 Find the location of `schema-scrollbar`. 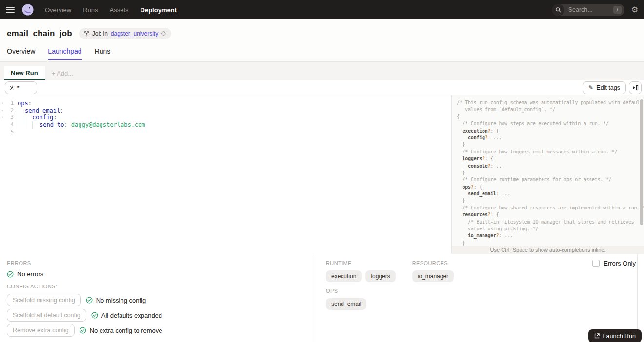

schema-scrollbar is located at coordinates (642, 162).